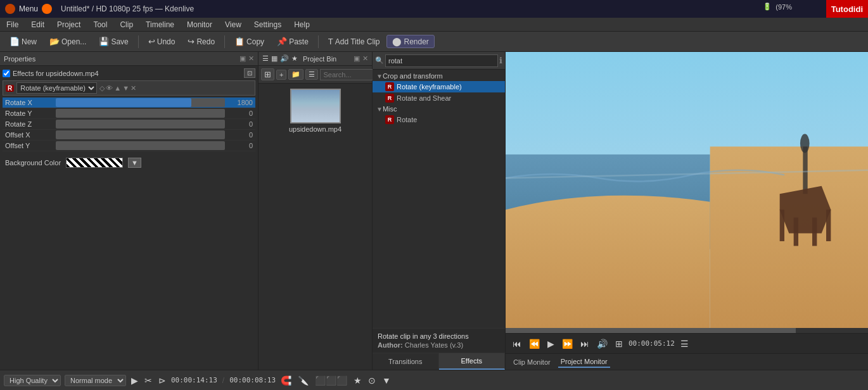 The height and width of the screenshot is (390, 868). I want to click on bin-view-btn: ⊞, so click(267, 75).